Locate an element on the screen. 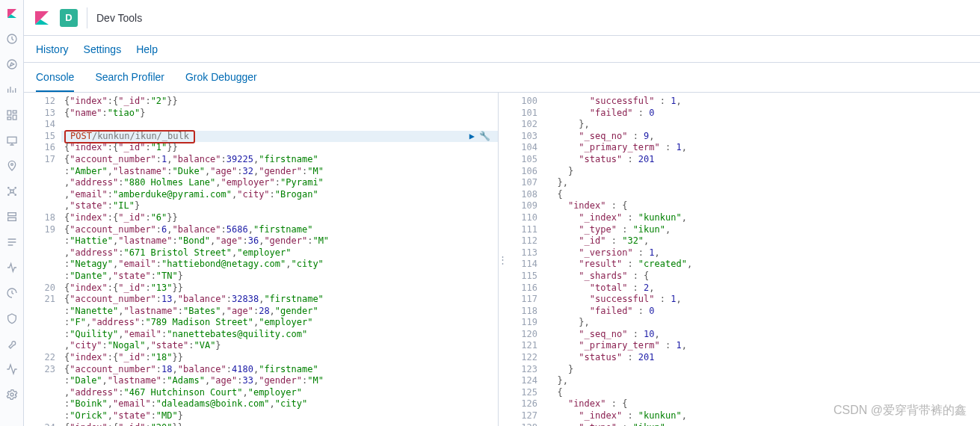 This screenshot has width=980, height=426. tabbar: Console Search Profiler Grok Debugger is located at coordinates (502, 78).